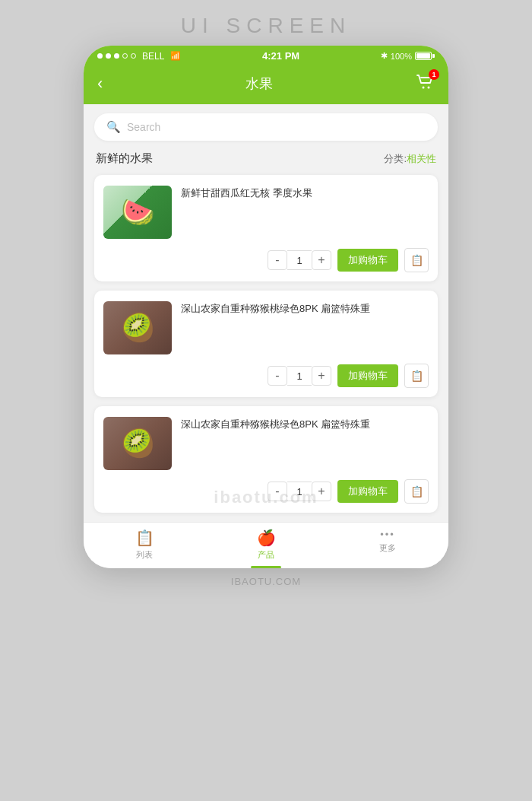 The width and height of the screenshot is (532, 801). I want to click on product-name-2: 深山农家自重种猕猴桃绿色8PK 扁篮特殊重, so click(305, 309).